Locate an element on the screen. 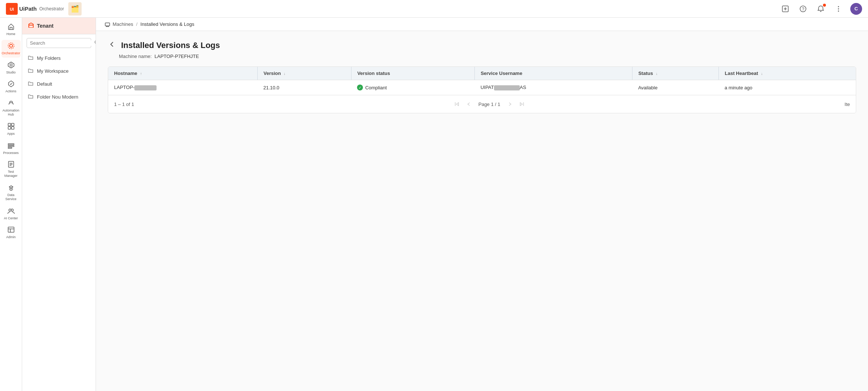 This screenshot has width=868, height=391. svg-text: UI is located at coordinates (12, 9).